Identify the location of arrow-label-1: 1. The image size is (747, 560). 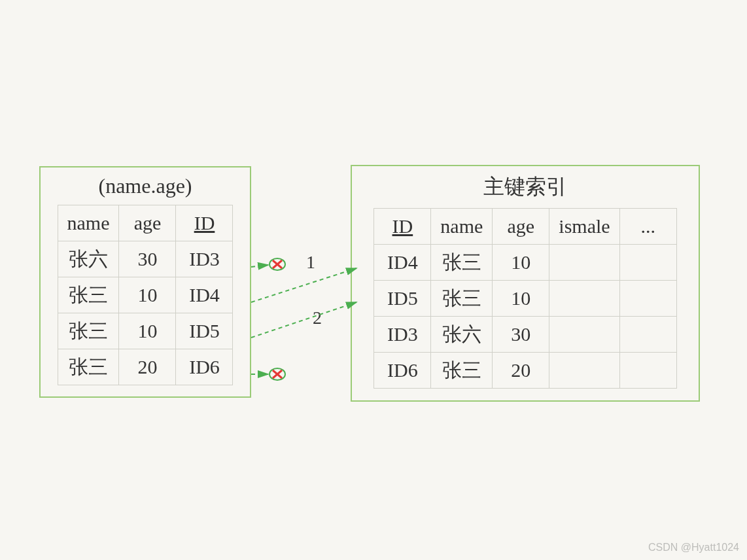
(311, 262).